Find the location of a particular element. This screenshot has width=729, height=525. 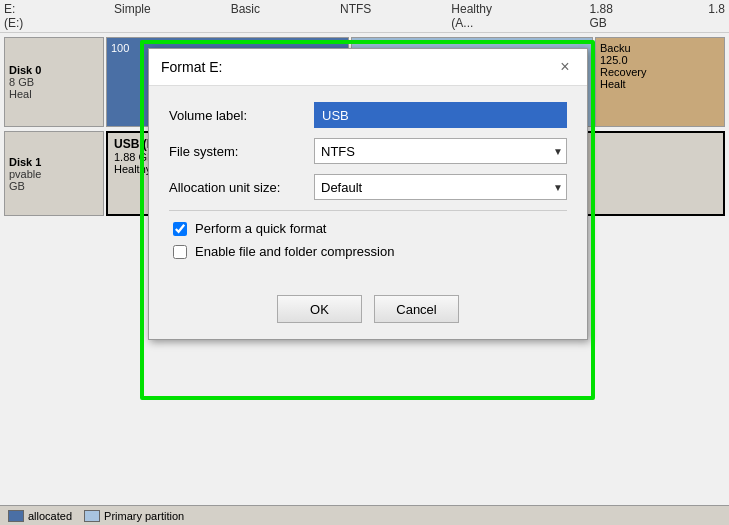

legend-allocated-box is located at coordinates (16, 516).